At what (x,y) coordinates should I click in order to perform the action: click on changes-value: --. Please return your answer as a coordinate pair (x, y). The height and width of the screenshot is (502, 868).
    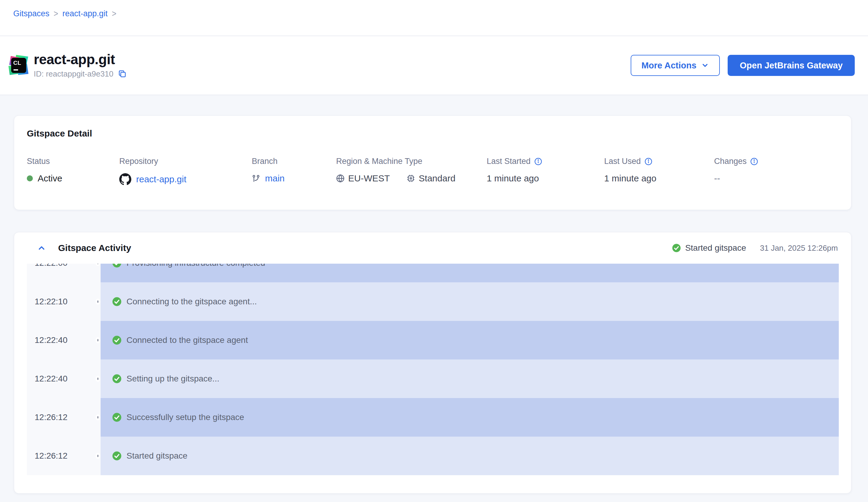
    Looking at the image, I should click on (717, 178).